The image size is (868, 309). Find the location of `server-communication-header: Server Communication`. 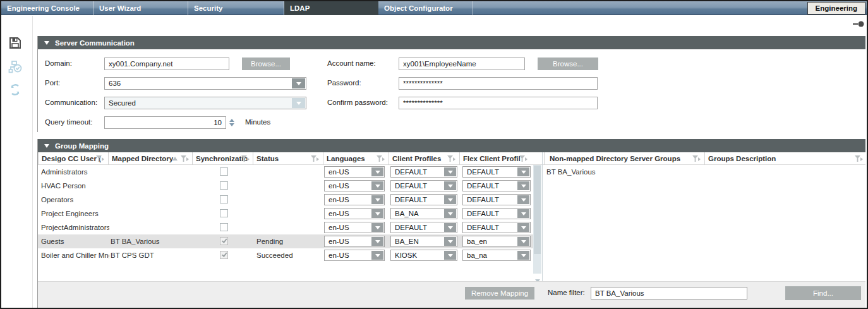

server-communication-header: Server Communication is located at coordinates (452, 43).